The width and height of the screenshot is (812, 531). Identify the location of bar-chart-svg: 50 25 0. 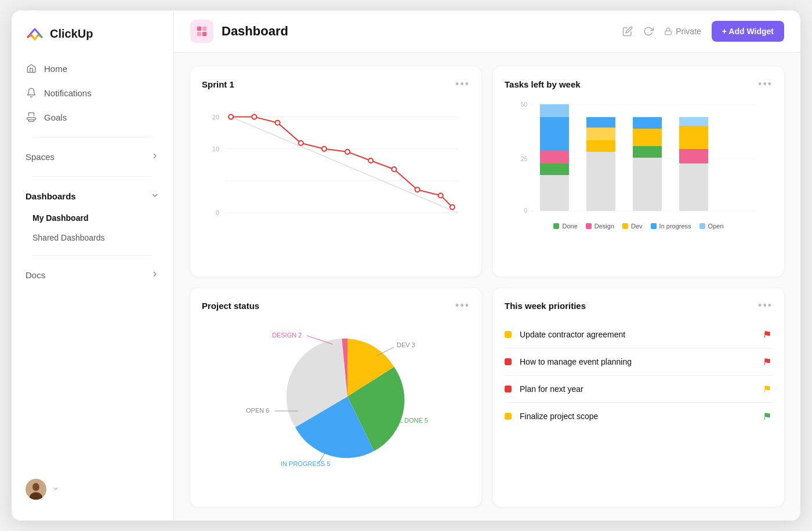
(639, 158).